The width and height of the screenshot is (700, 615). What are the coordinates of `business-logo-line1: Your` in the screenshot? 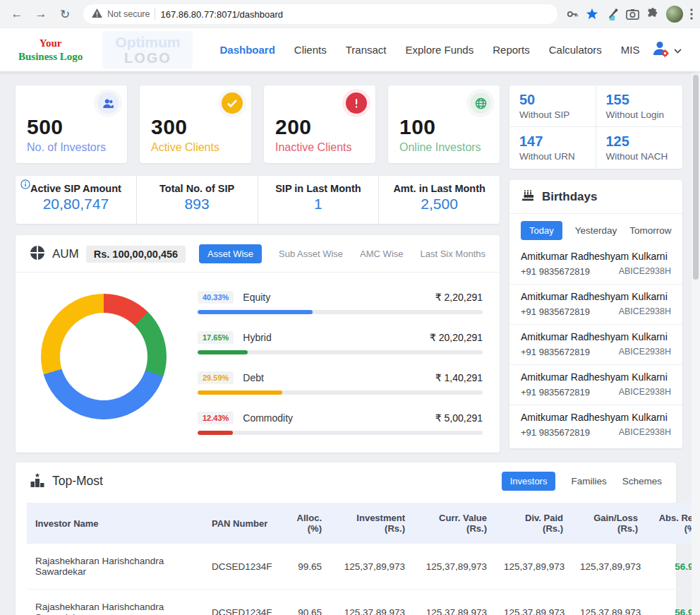 It's located at (51, 44).